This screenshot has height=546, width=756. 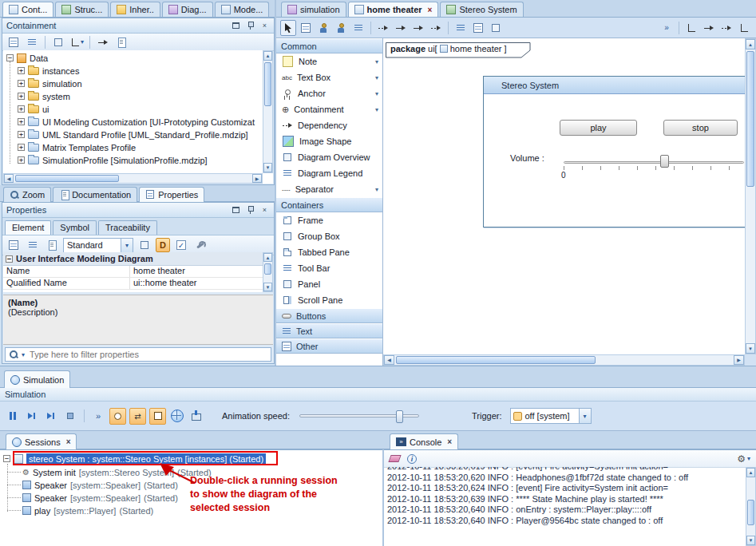 What do you see at coordinates (48, 70) in the screenshot?
I see `tree-item-instances: +instances` at bounding box center [48, 70].